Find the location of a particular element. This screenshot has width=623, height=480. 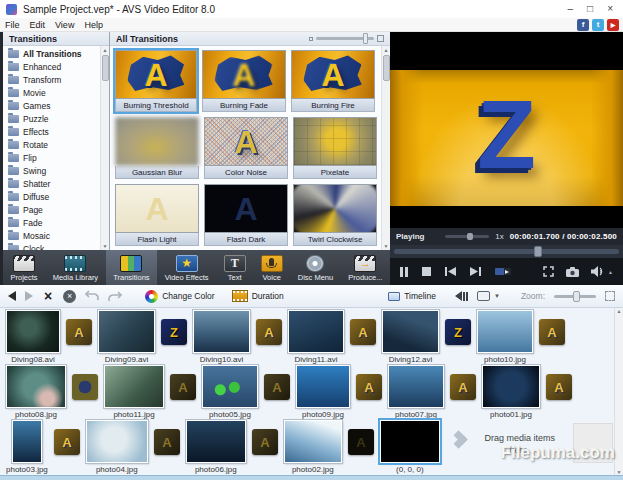

media-item-photo05-jpg: photo05.jpg is located at coordinates (230, 392).